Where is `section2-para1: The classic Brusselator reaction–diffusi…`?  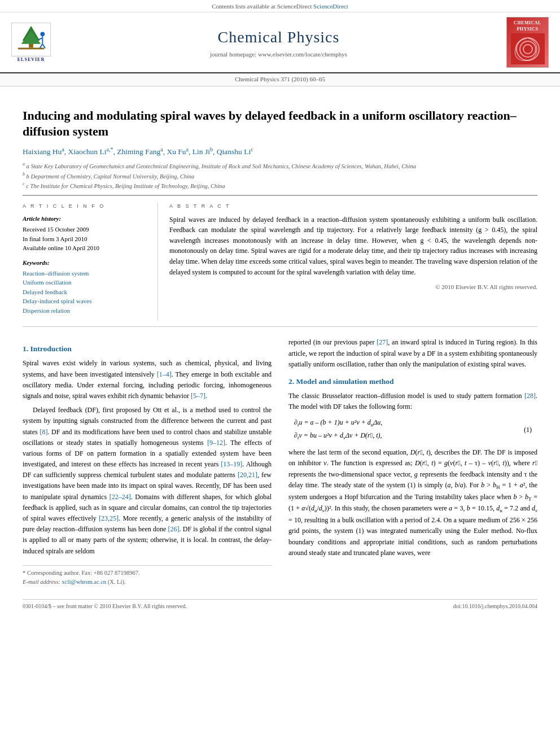 section2-para1: The classic Brusselator reaction–diffusi… is located at coordinates (413, 401).